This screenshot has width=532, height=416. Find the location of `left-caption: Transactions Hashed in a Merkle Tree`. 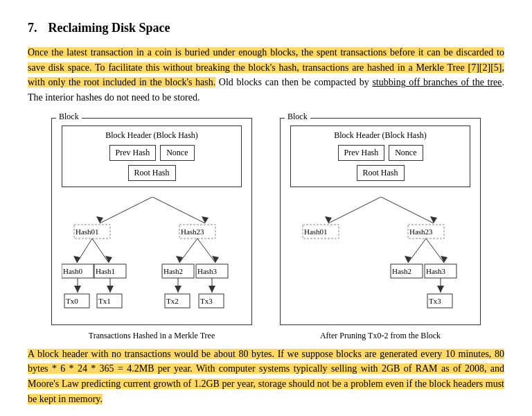

left-caption: Transactions Hashed in a Merkle Tree is located at coordinates (152, 336).